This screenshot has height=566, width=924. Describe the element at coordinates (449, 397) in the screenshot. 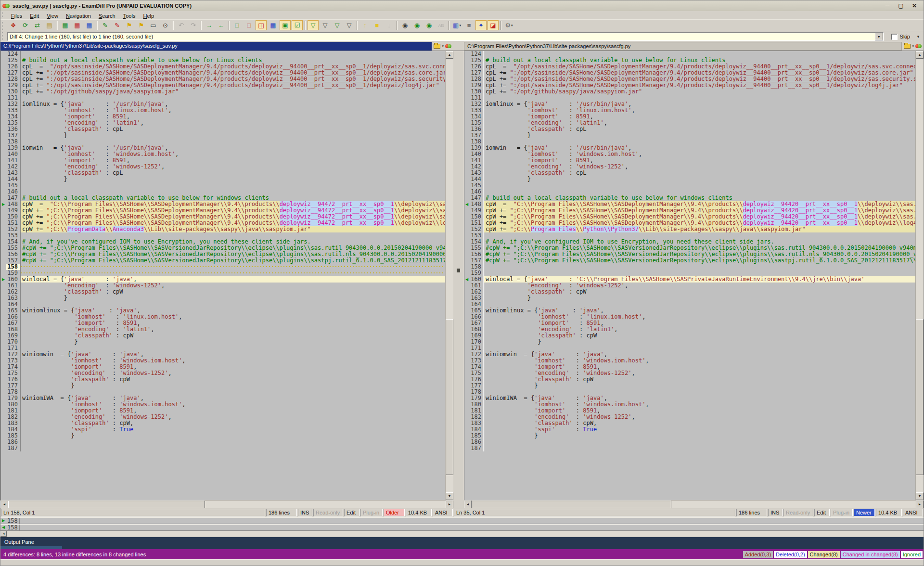

I see `left-vscroll-thumb` at that location.